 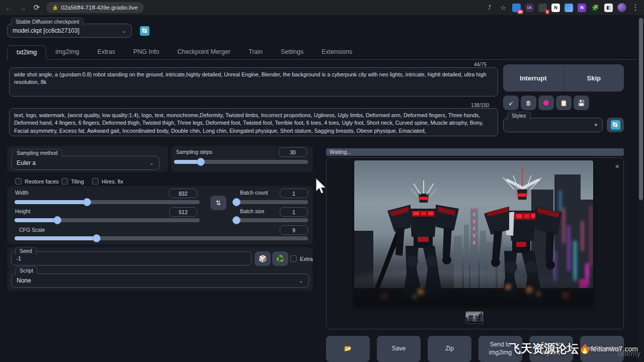 What do you see at coordinates (27, 52) in the screenshot?
I see `tab-txt2img: txt2img` at bounding box center [27, 52].